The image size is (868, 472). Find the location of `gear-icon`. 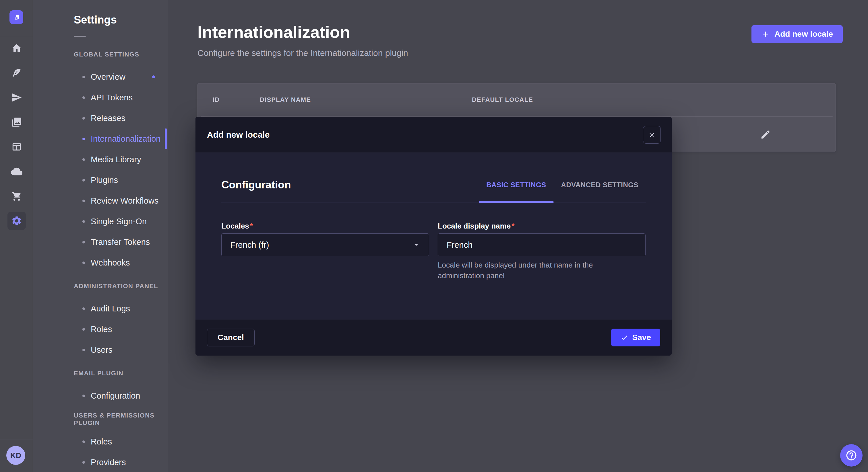

gear-icon is located at coordinates (17, 221).